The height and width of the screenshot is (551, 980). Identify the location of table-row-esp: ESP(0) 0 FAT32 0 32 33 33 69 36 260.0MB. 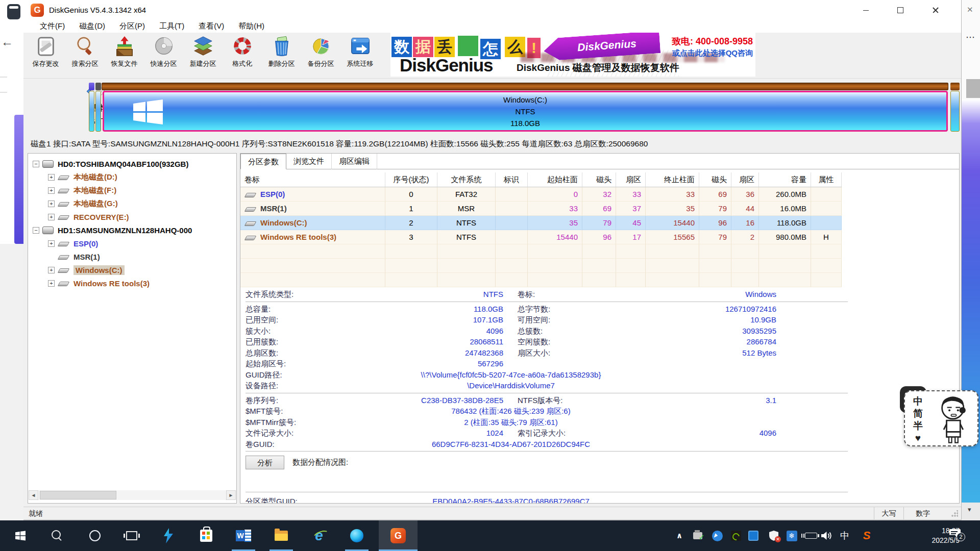
(541, 194).